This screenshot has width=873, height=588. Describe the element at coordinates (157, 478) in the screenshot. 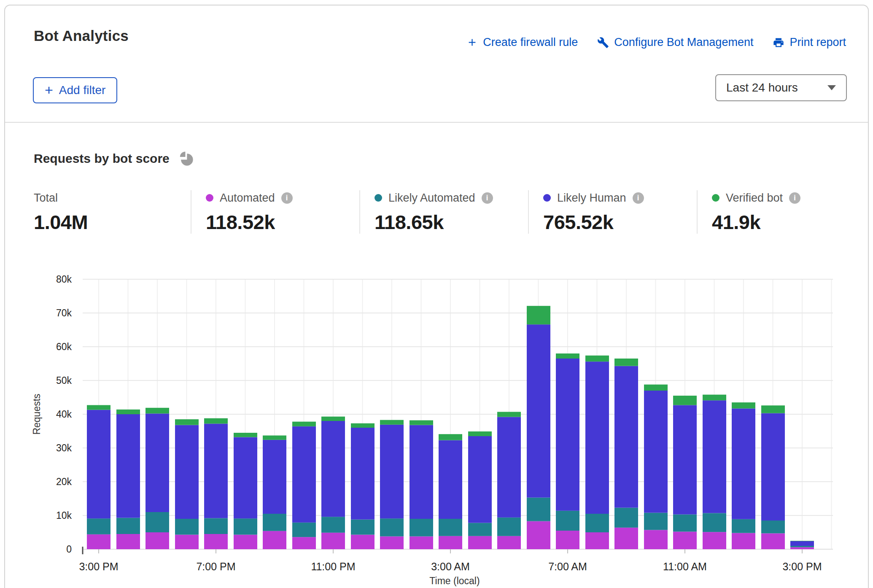

I see `bar-5-00-pm` at that location.